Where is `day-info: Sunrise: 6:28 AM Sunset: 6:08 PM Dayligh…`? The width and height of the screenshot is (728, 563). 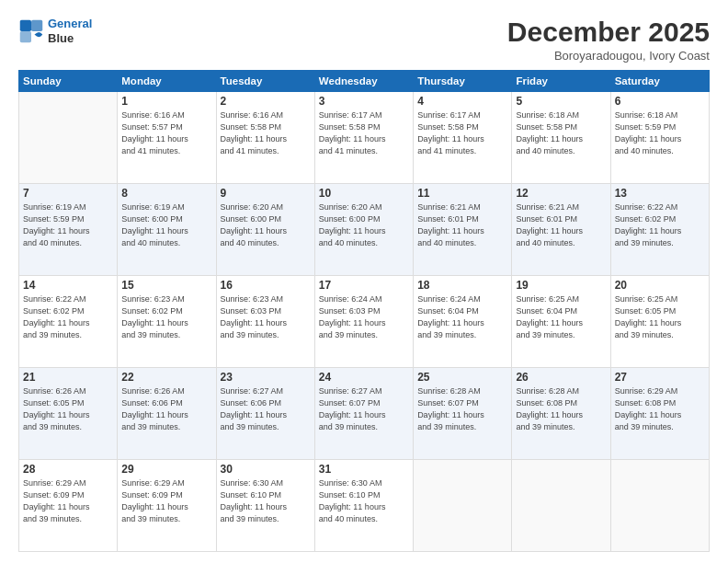 day-info: Sunrise: 6:28 AM Sunset: 6:08 PM Dayligh… is located at coordinates (561, 409).